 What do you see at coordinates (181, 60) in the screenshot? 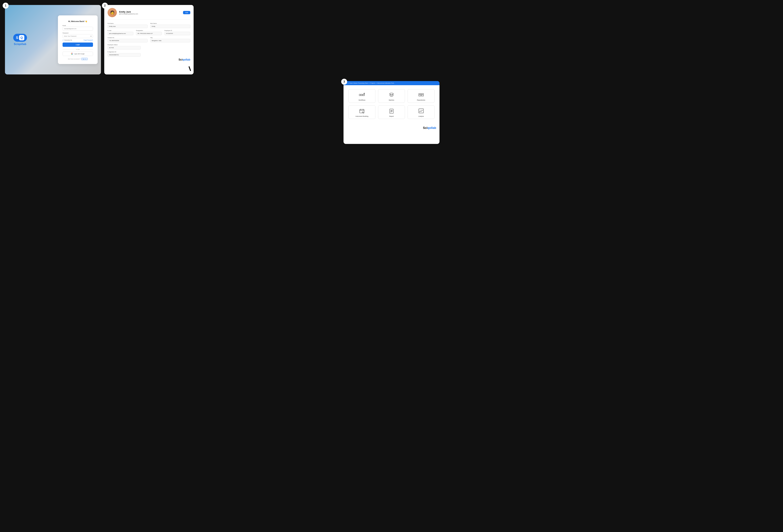
I see `profile-logo-sci: Sci` at bounding box center [181, 60].